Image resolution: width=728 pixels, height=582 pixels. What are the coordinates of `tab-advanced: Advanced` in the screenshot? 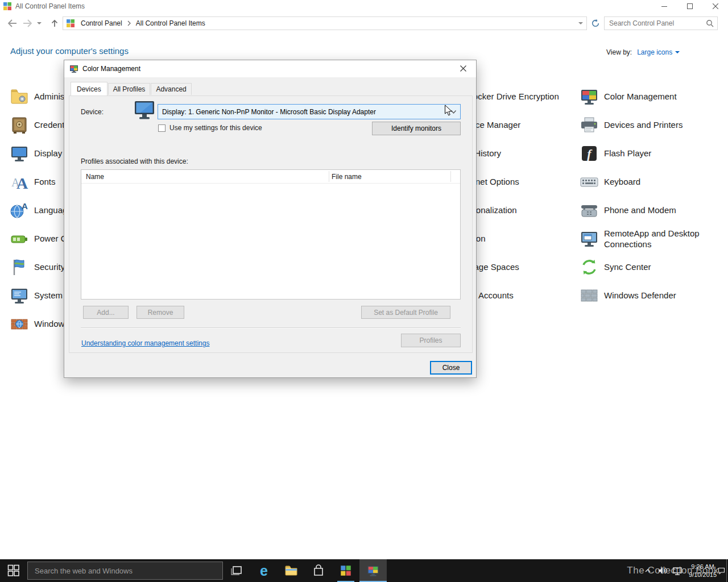 It's located at (171, 89).